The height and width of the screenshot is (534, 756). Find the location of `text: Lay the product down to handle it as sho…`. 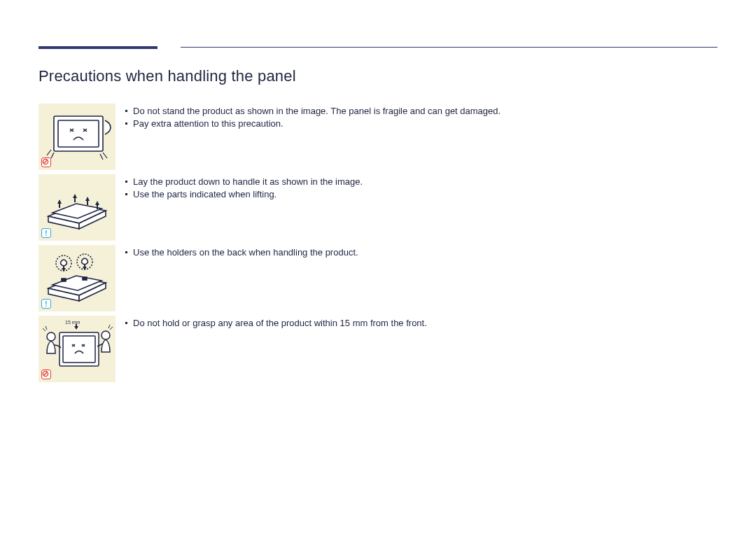

text: Lay the product down to handle it as sho… is located at coordinates (248, 182).